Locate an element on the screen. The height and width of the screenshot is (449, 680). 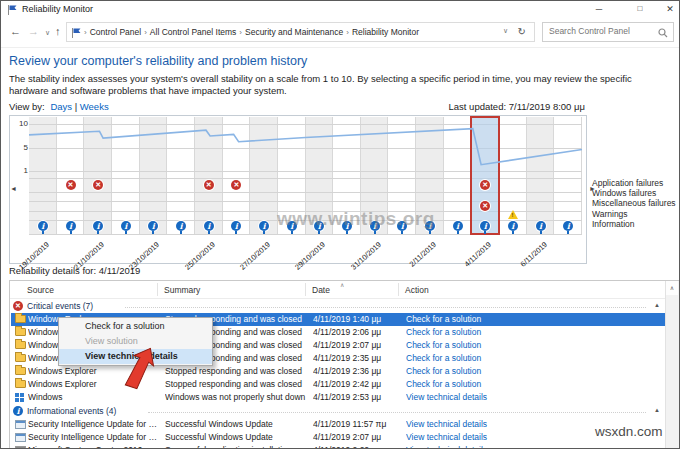
warning-icon: ! is located at coordinates (513, 214).